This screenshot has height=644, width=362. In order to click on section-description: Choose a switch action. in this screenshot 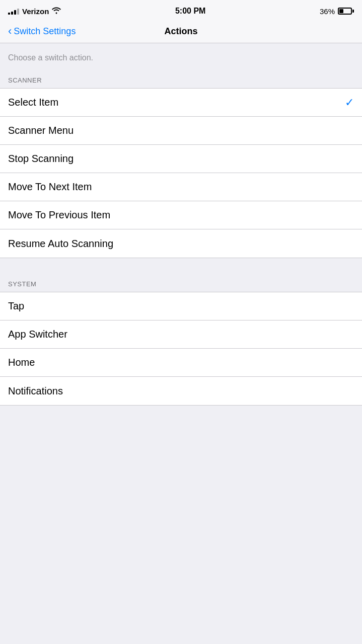, I will do `click(181, 58)`.